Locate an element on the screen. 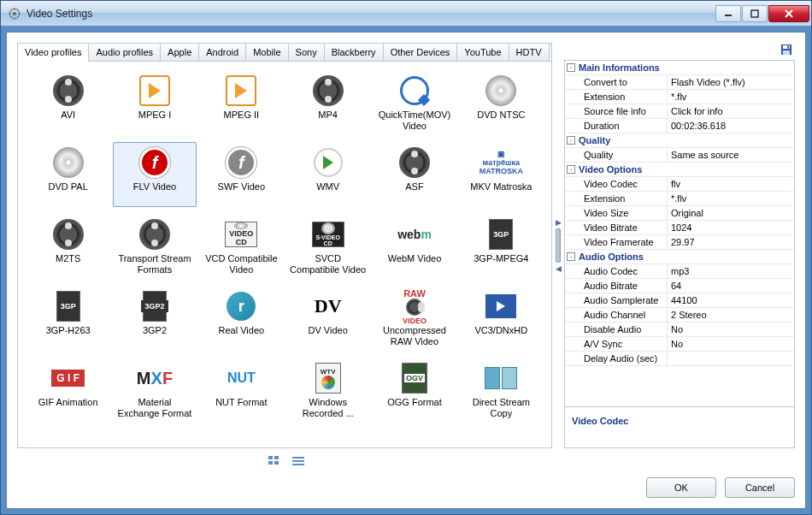 This screenshot has width=812, height=515. format-item-material-exchange-format: MXFMaterial Exchange Format is located at coordinates (154, 390).